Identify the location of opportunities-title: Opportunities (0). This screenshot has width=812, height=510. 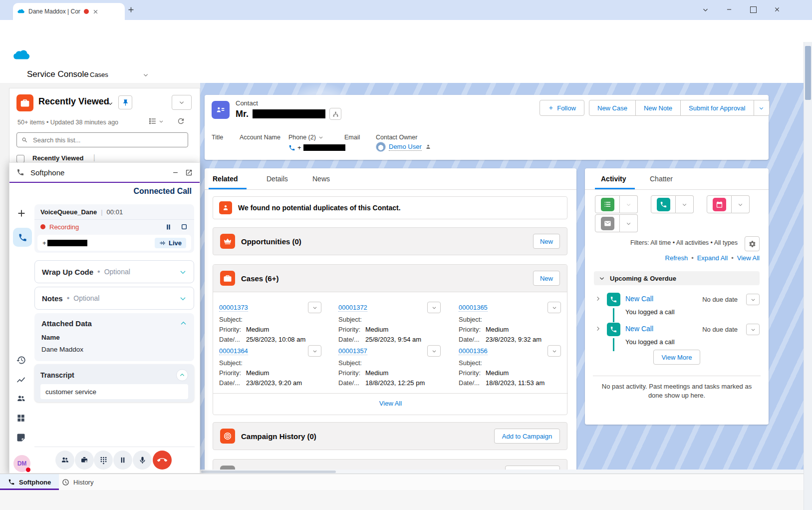
(271, 242).